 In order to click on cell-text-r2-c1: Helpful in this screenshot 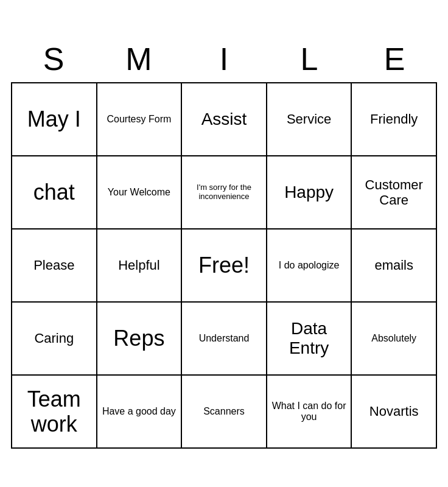, I will do `click(139, 265)`.